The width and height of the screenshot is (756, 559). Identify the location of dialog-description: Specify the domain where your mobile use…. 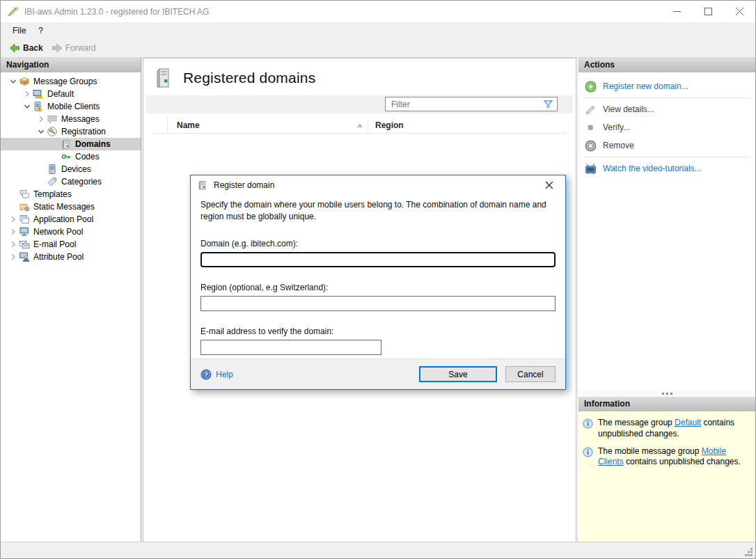
(378, 212).